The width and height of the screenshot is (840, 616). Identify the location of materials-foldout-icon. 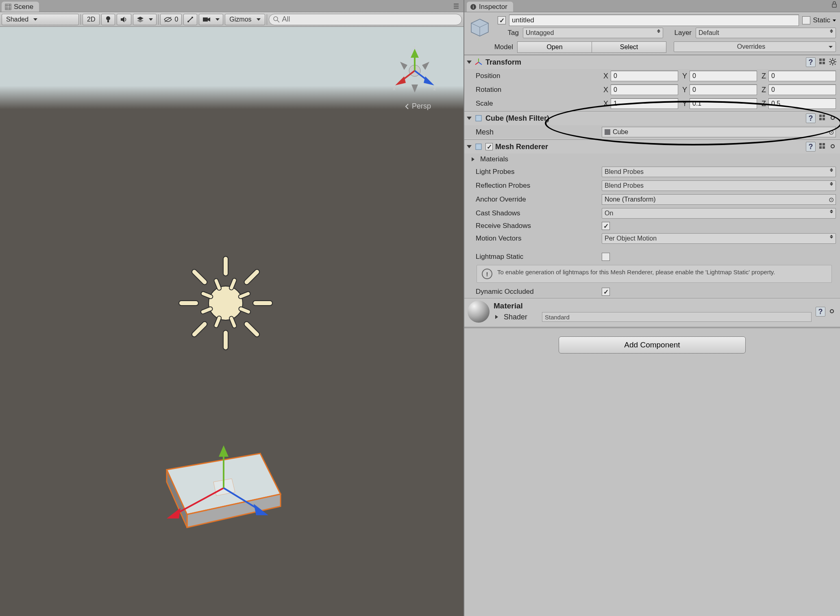
(473, 159).